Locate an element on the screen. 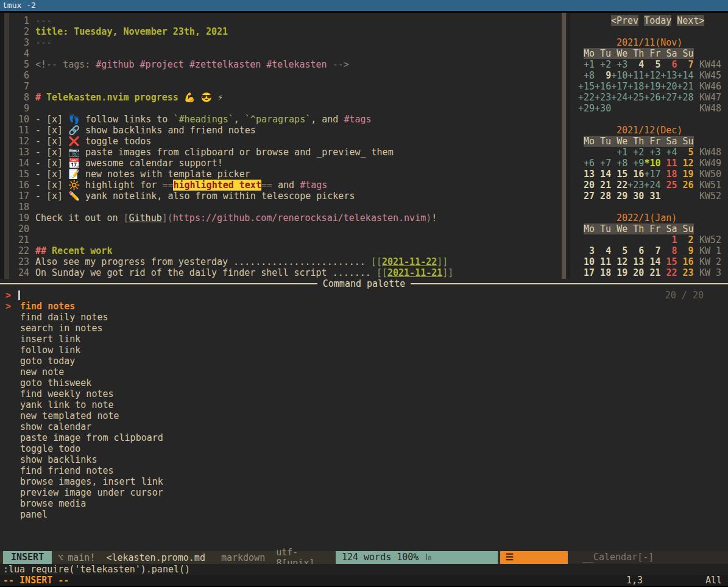  calendar-week-row: 1 2KW52 is located at coordinates (653, 240).